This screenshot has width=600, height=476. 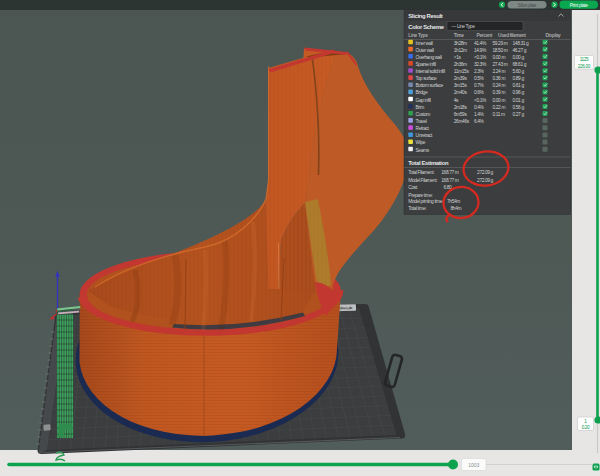 I want to click on svg-text: 8h4m, so click(x=456, y=208).